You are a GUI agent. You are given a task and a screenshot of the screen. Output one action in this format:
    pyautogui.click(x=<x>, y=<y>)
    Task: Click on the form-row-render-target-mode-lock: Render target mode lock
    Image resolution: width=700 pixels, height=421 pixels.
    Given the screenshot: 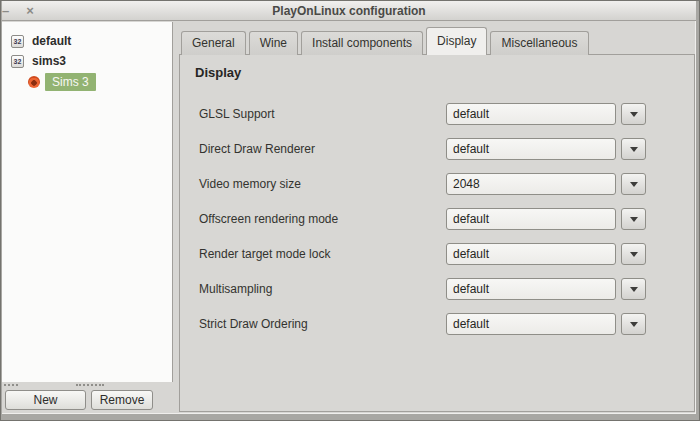 What is the action you would take?
    pyautogui.click(x=422, y=254)
    